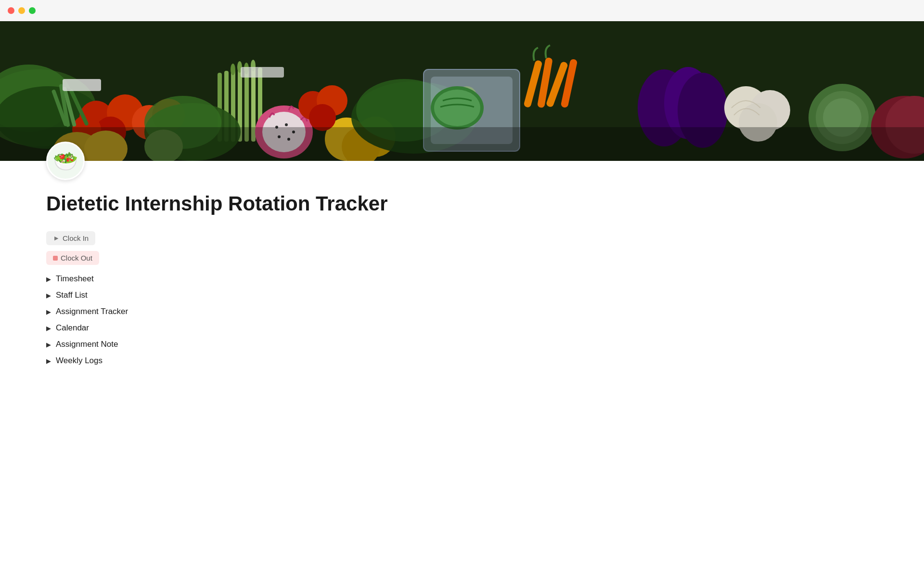  What do you see at coordinates (22, 11) in the screenshot?
I see `minimize-button` at bounding box center [22, 11].